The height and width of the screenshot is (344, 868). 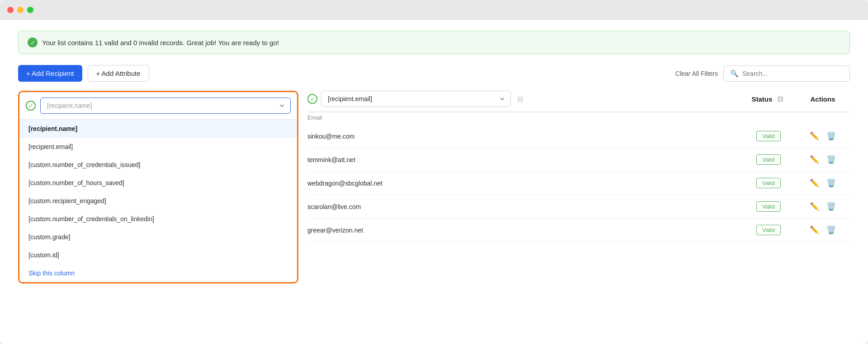 I want to click on dropdown-item-grade: [custom.grade], so click(x=158, y=237).